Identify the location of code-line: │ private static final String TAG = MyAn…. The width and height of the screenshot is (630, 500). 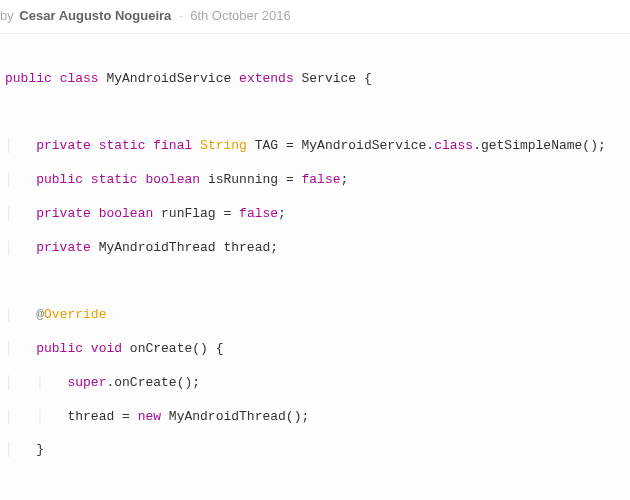
(315, 146).